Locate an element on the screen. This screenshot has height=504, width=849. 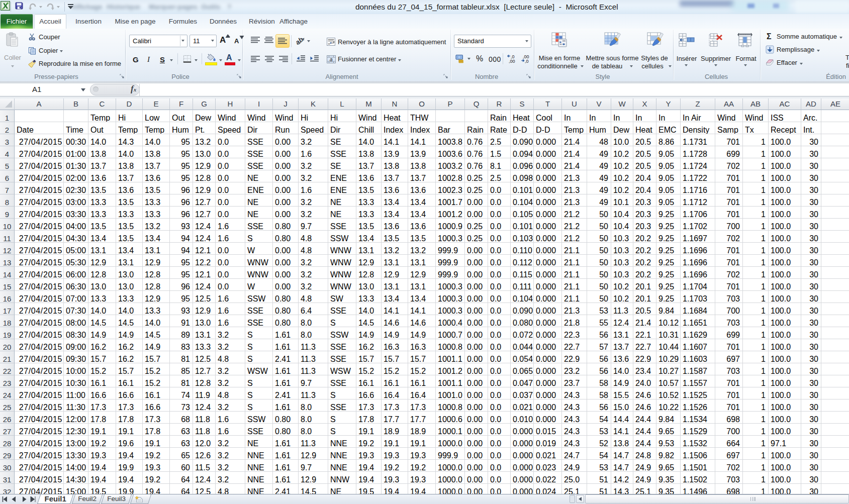
svg-text: ab is located at coordinates (301, 41).